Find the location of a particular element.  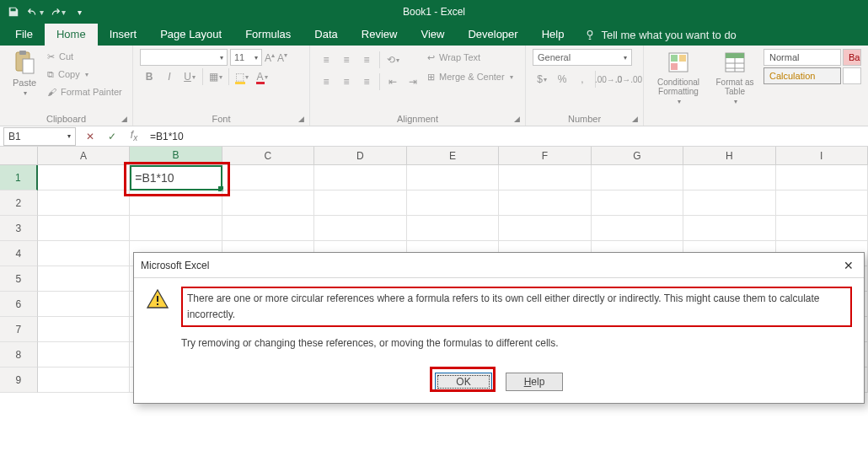

merge-center-button: ⊞Merge & Center▾ is located at coordinates (470, 77).